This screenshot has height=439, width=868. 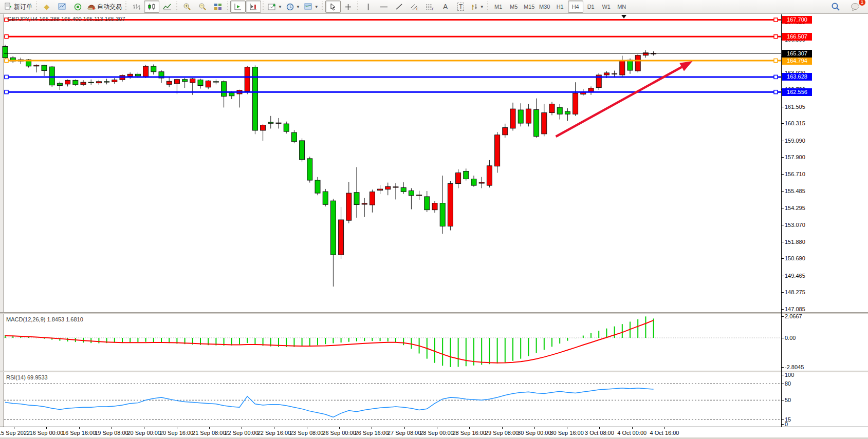 What do you see at coordinates (446, 7) in the screenshot?
I see `text-button: A` at bounding box center [446, 7].